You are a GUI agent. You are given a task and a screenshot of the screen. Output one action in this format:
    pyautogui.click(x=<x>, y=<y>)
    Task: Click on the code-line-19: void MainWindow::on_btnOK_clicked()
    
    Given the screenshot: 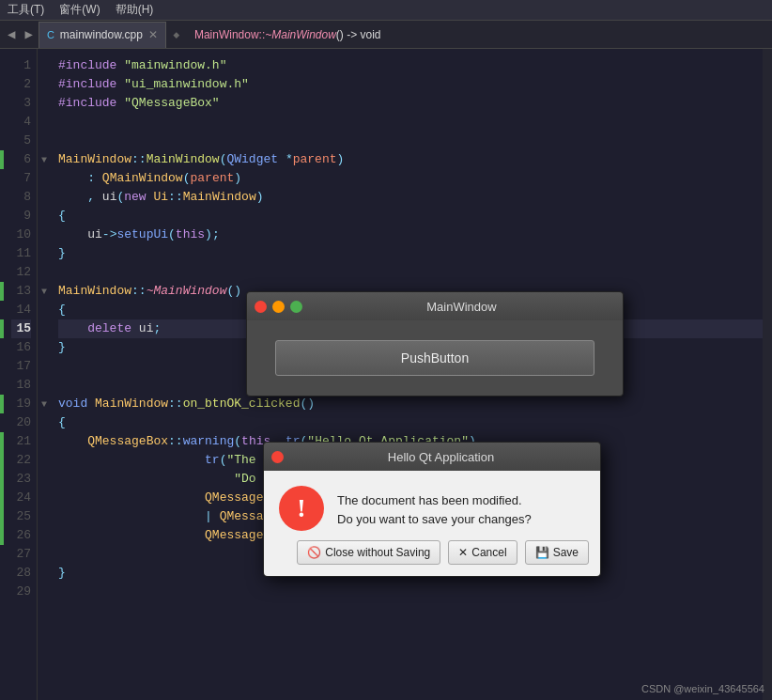 What is the action you would take?
    pyautogui.click(x=410, y=404)
    